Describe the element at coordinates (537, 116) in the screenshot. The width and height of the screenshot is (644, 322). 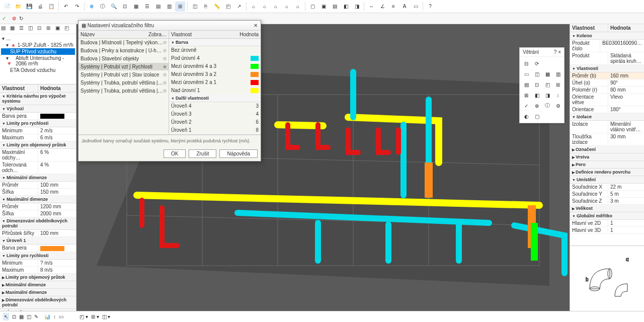
I see `tool-icon: ▢` at that location.